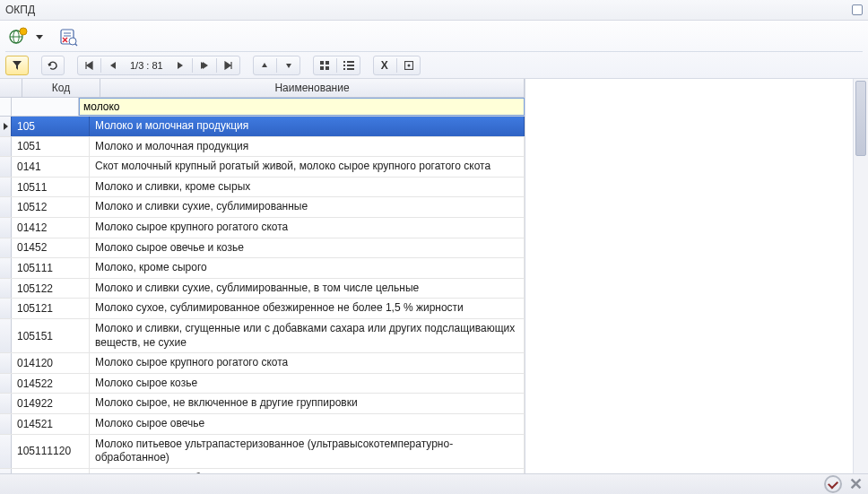  What do you see at coordinates (50, 187) in the screenshot?
I see `cell-code: 10511` at bounding box center [50, 187].